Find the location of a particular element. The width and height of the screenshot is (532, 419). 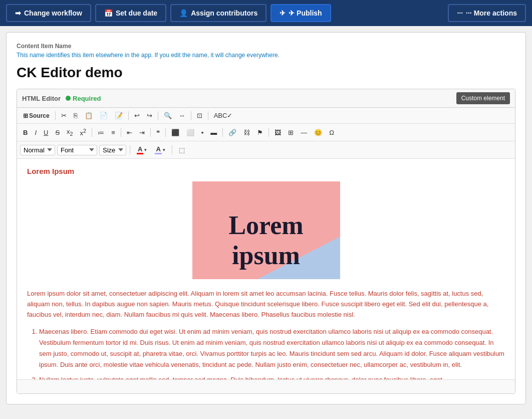

font-color-button: A ▾ is located at coordinates (142, 150).